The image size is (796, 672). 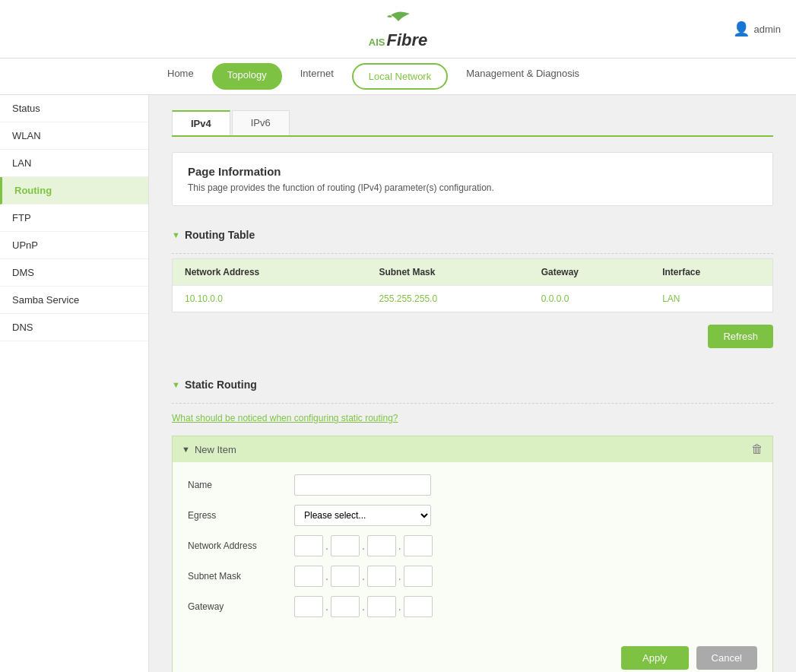 What do you see at coordinates (382, 546) in the screenshot?
I see `network-address-oct3` at bounding box center [382, 546].